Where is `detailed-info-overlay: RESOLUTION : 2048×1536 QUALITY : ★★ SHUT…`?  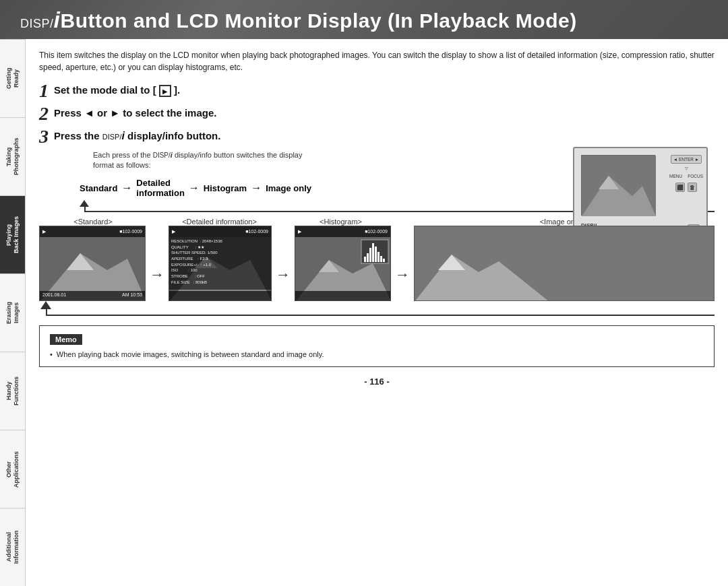 detailed-info-overlay: RESOLUTION : 2048×1536 QUALITY : ★★ SHUT… is located at coordinates (220, 263).